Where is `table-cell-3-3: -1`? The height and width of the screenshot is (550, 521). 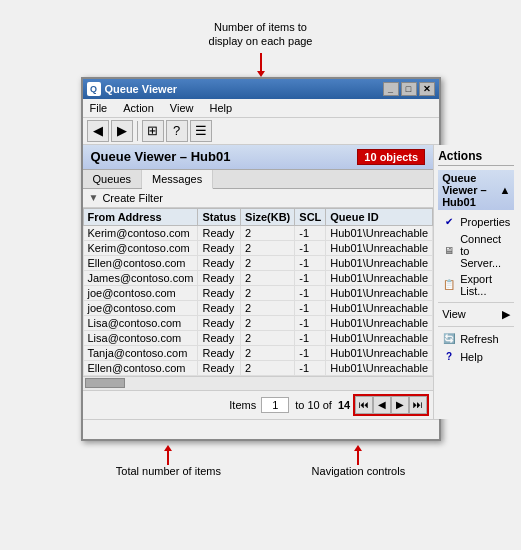 table-cell-3-3: -1 is located at coordinates (310, 278).